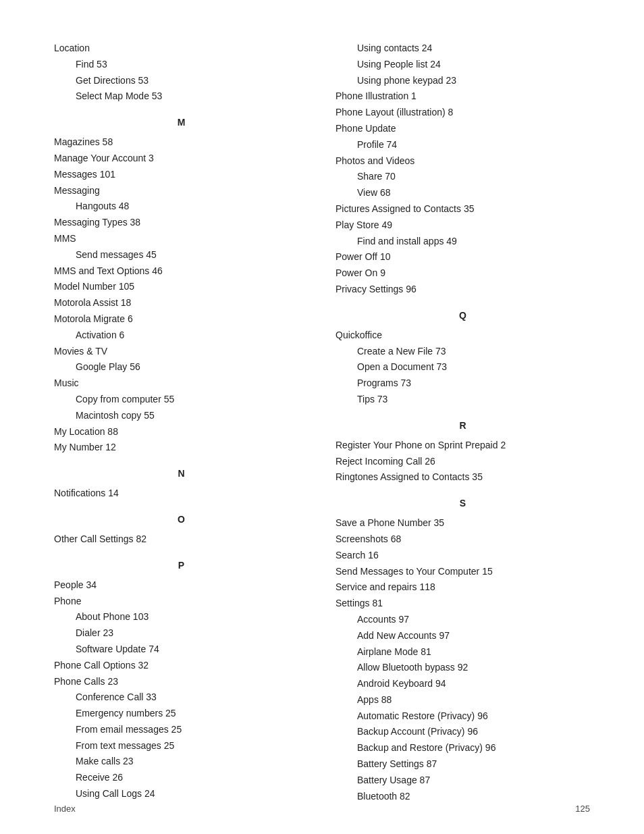  I want to click on index-entry: Magazines 58, so click(181, 142).